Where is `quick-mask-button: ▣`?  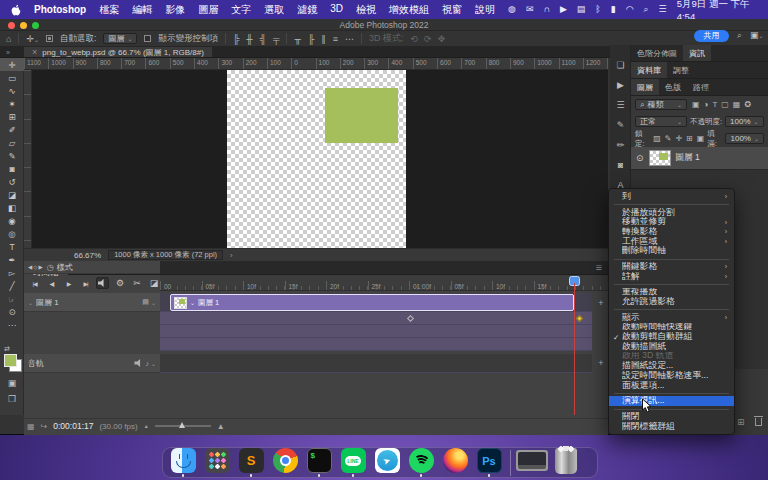 quick-mask-button: ▣ is located at coordinates (12, 383).